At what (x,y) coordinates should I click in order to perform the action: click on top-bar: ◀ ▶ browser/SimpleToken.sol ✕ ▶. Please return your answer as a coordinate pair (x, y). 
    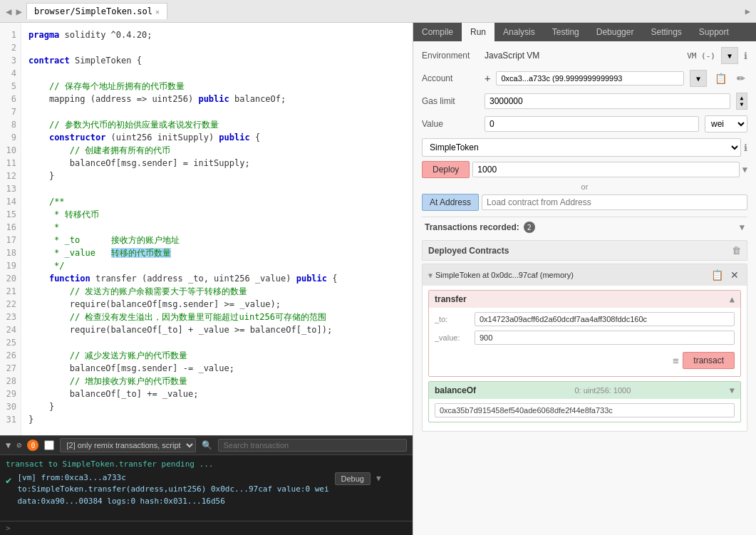
    Looking at the image, I should click on (378, 11).